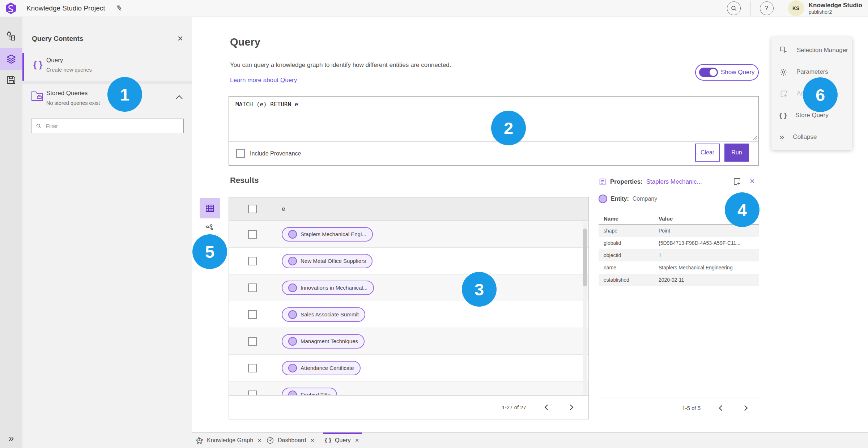 The width and height of the screenshot is (868, 448). Describe the element at coordinates (796, 8) in the screenshot. I see `avatar: KS` at that location.